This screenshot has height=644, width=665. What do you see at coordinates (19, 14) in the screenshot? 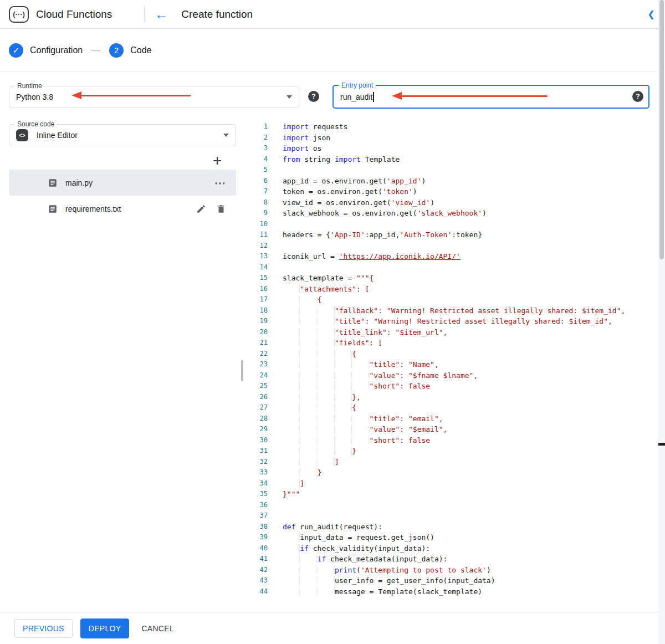
I see `cloud-functions-logo-icon: (···)` at bounding box center [19, 14].